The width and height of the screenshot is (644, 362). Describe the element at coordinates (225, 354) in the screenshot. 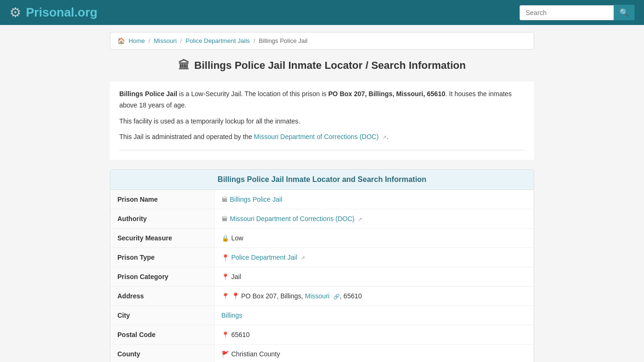

I see `cell-icon: 🚩` at that location.